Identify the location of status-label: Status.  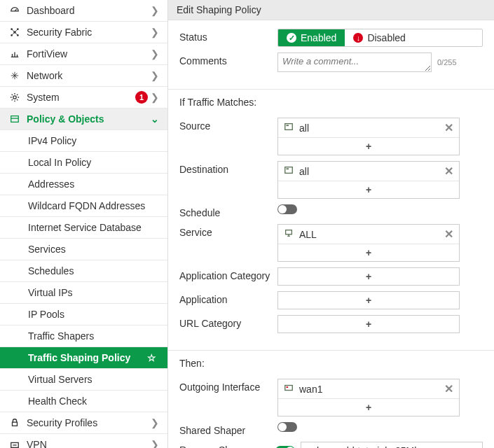
(228, 36).